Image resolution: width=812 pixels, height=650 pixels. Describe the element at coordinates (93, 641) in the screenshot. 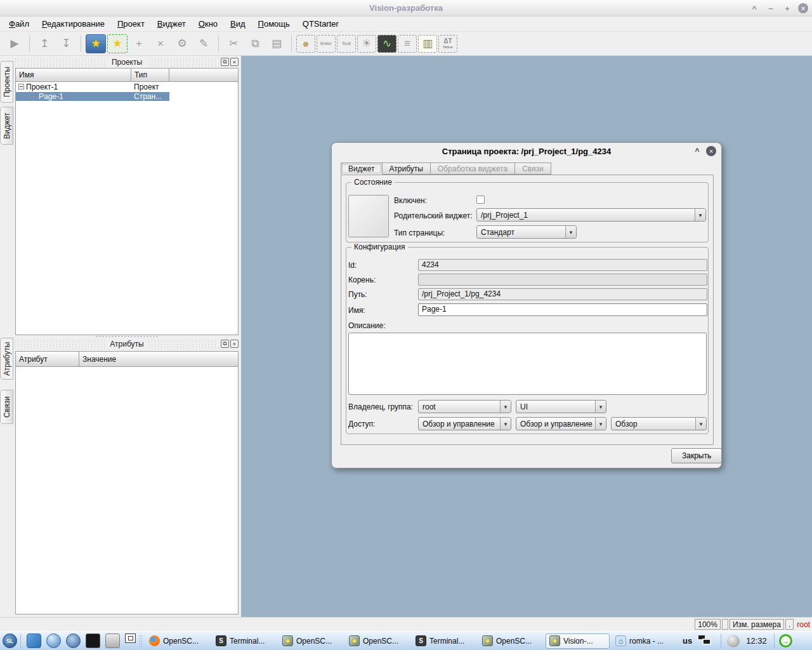

I see `terminal-launcher-icon` at that location.